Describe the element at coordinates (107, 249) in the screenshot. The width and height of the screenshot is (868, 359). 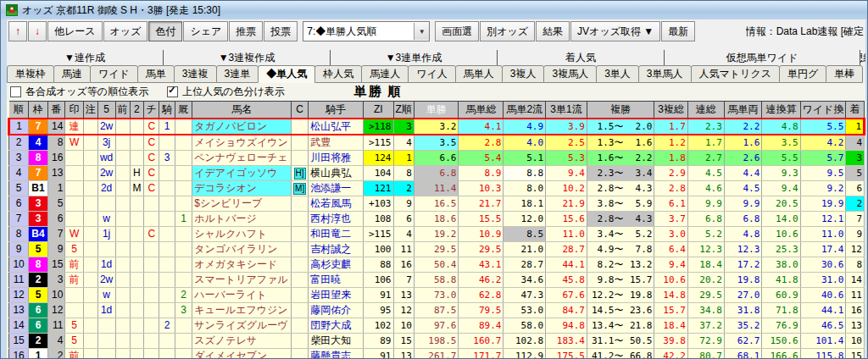
I see `cell-5races` at that location.